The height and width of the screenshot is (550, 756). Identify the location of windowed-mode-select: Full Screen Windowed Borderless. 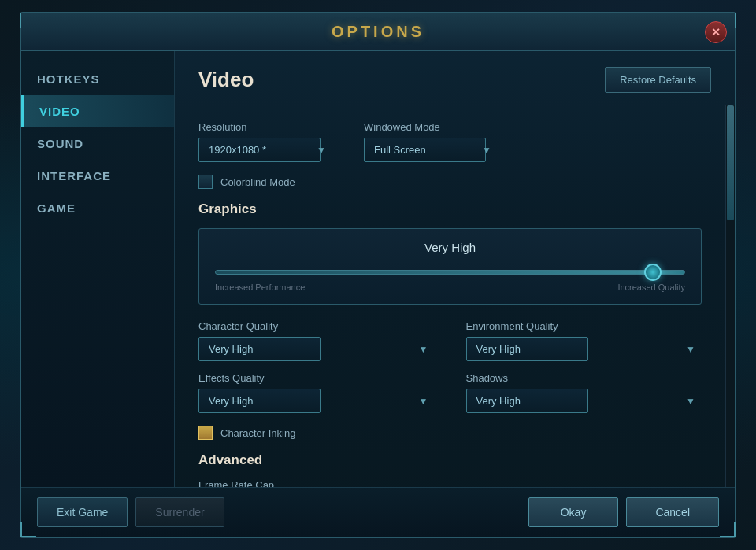
(425, 149).